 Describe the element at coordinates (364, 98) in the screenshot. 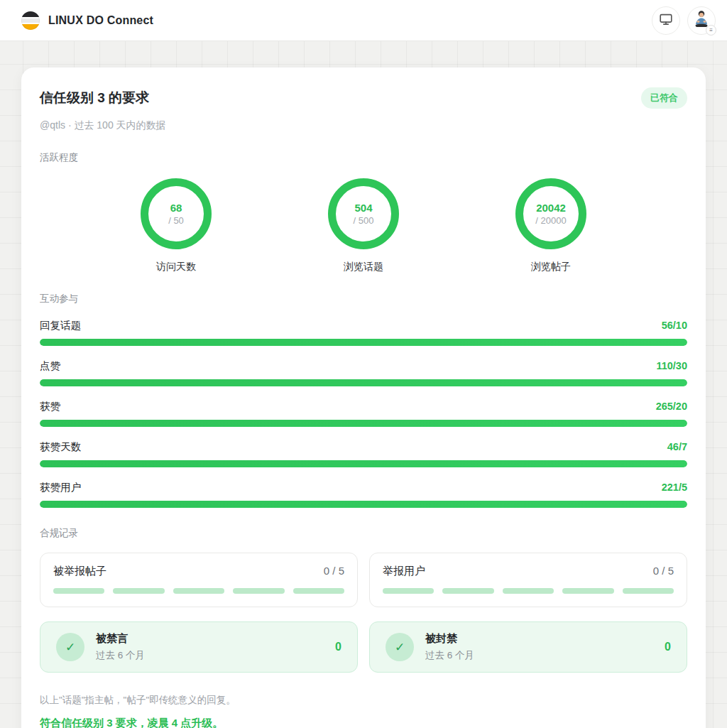

I see `card-header: 信任级别 3 的要求 已符合` at that location.